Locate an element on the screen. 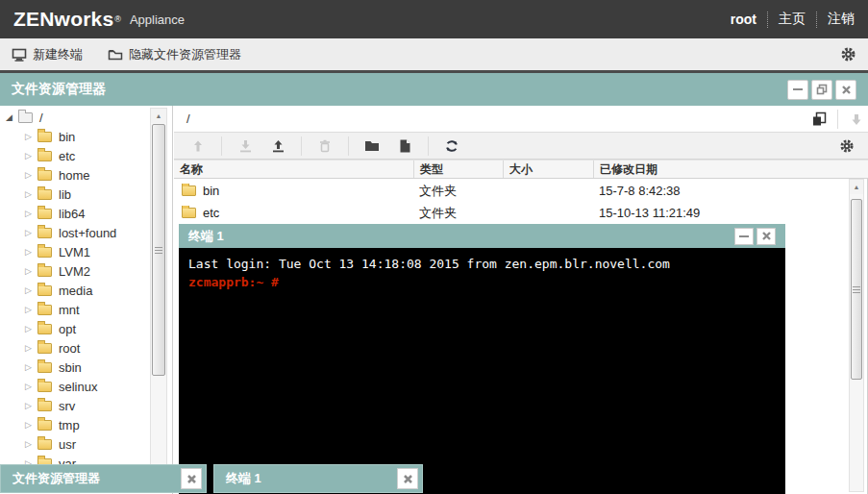 The height and width of the screenshot is (494, 868). new-folder-icon is located at coordinates (372, 146).